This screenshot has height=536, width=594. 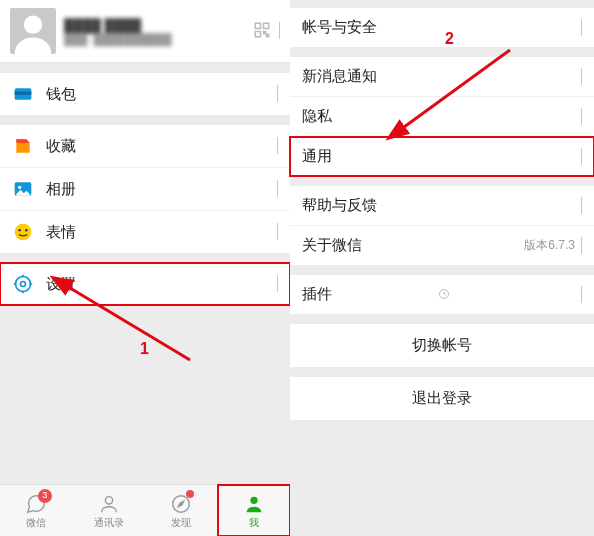 What do you see at coordinates (442, 398) in the screenshot?
I see `logout-row: 退出登录` at bounding box center [442, 398].